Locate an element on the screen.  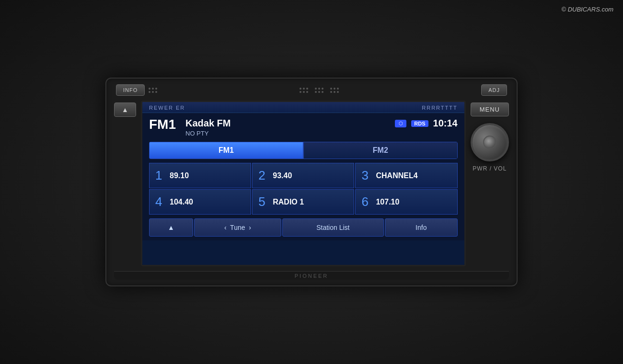
pwr-vol-knob is located at coordinates (490, 142).